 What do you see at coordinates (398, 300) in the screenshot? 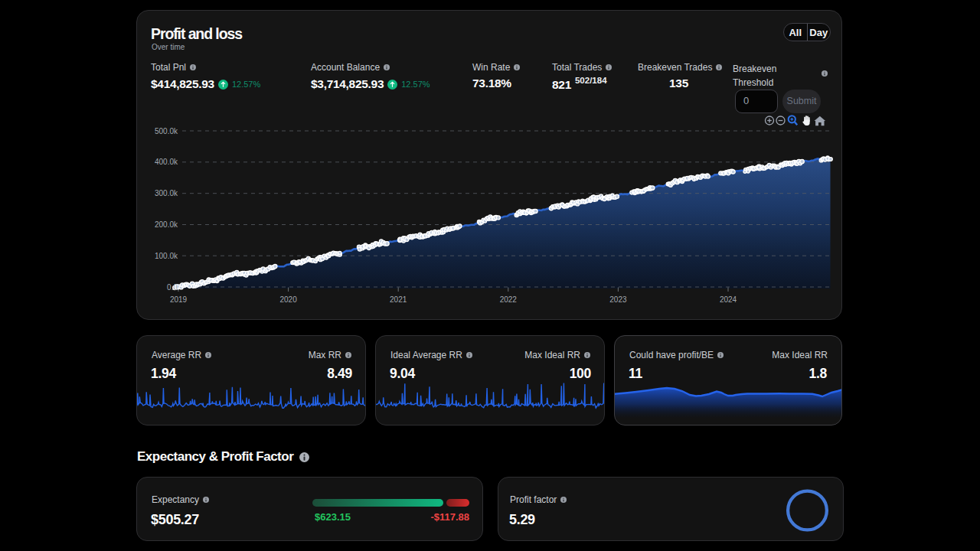
I see `svg-text: 2021` at bounding box center [398, 300].